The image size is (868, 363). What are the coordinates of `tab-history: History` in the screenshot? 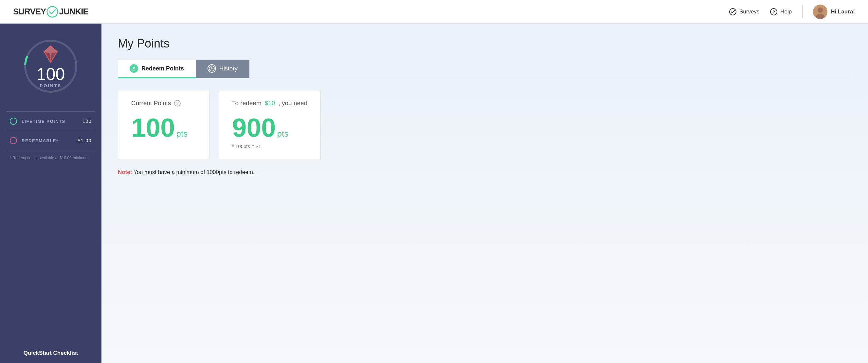 It's located at (222, 69).